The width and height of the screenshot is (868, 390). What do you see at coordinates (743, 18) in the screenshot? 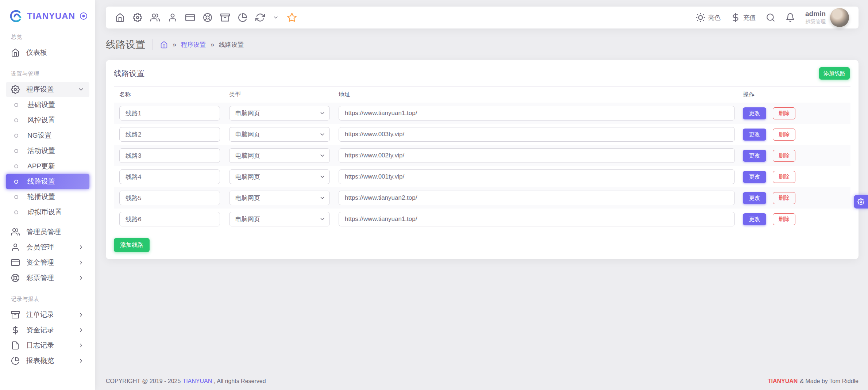
I see `recharge-link: 充值` at bounding box center [743, 18].